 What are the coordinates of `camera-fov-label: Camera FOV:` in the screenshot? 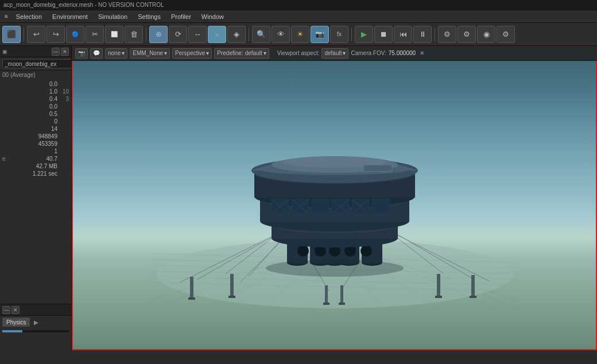 It's located at (369, 53).